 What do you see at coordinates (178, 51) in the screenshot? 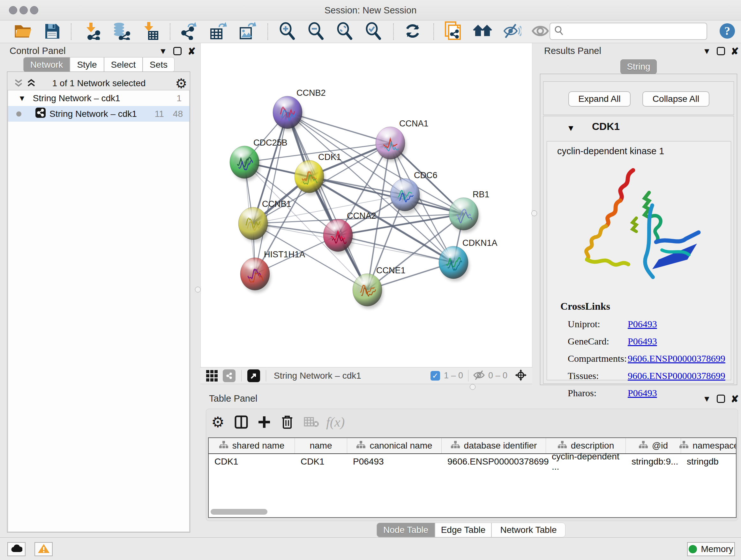
I see `control-panel-float-icon` at bounding box center [178, 51].